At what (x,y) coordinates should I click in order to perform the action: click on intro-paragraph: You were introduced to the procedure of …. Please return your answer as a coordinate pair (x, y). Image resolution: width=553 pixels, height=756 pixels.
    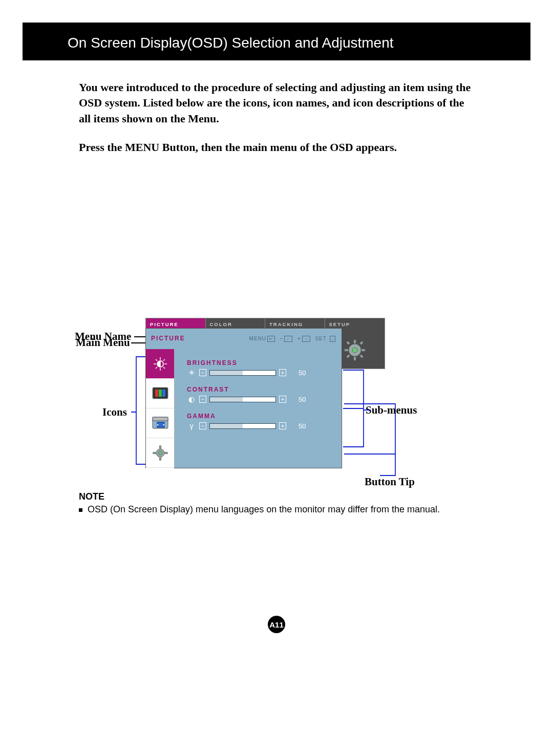
    Looking at the image, I should click on (278, 103).